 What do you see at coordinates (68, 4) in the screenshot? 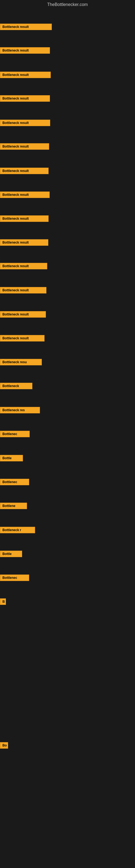
I see `site-title: TheBottlenecker.com` at bounding box center [68, 4].